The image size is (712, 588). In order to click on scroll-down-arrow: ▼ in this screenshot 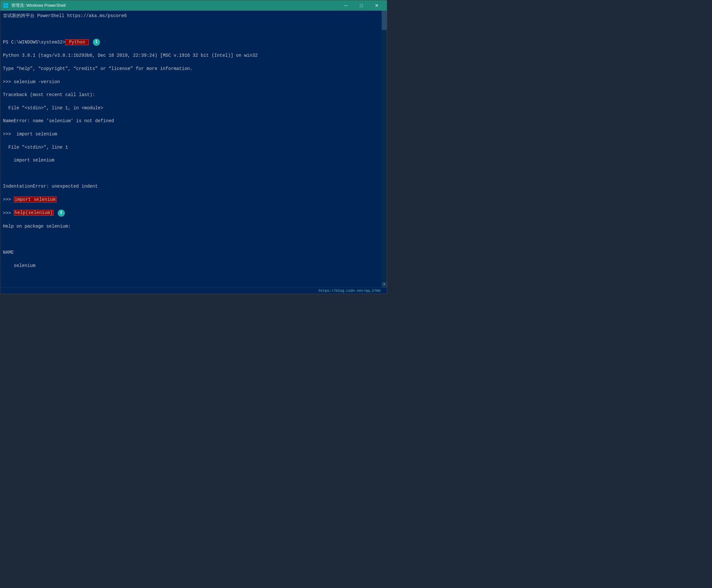, I will do `click(384, 285)`.